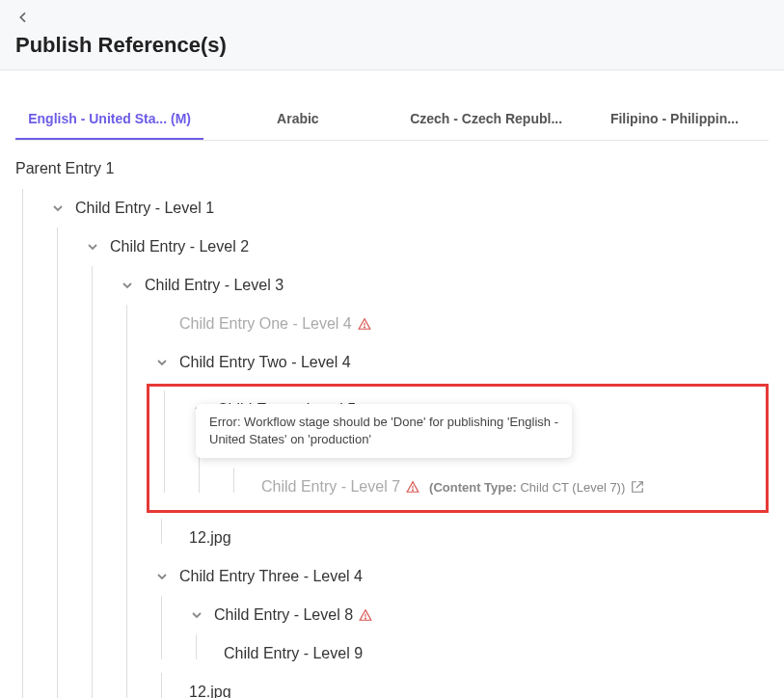 The width and height of the screenshot is (784, 698). Describe the element at coordinates (214, 285) in the screenshot. I see `tree-node-level3: Child Entry - Level 3` at that location.